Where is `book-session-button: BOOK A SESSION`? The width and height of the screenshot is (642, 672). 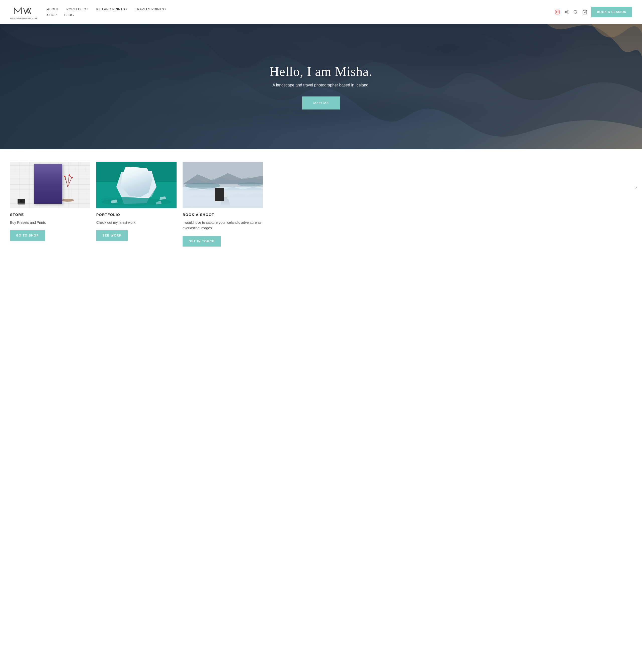 book-session-button: BOOK A SESSION is located at coordinates (612, 12).